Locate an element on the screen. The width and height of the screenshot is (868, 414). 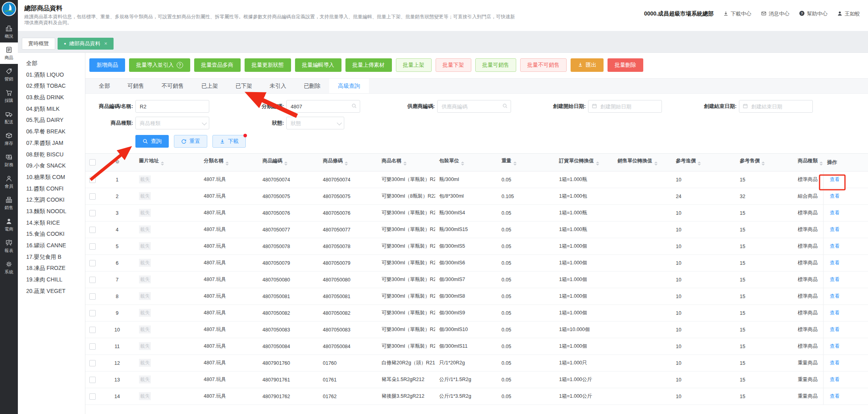
message-center-link: 消息中心 is located at coordinates (775, 14).